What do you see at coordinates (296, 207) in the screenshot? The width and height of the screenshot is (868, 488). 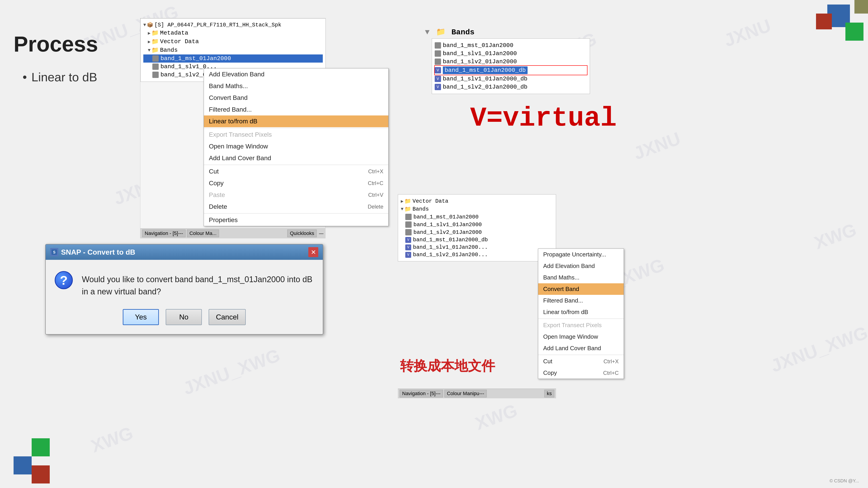 I see `ctx-delete: Delete Delete` at bounding box center [296, 207].